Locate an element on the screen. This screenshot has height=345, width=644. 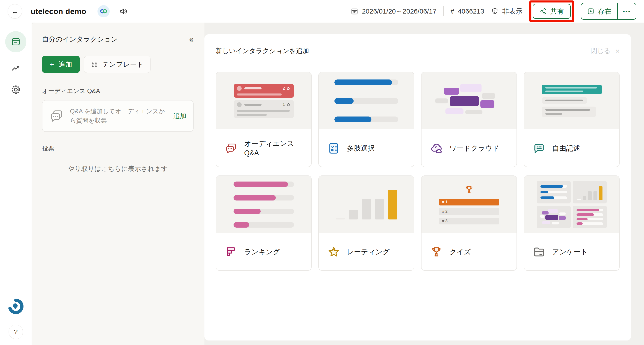
close-label: 閉じる is located at coordinates (600, 51).